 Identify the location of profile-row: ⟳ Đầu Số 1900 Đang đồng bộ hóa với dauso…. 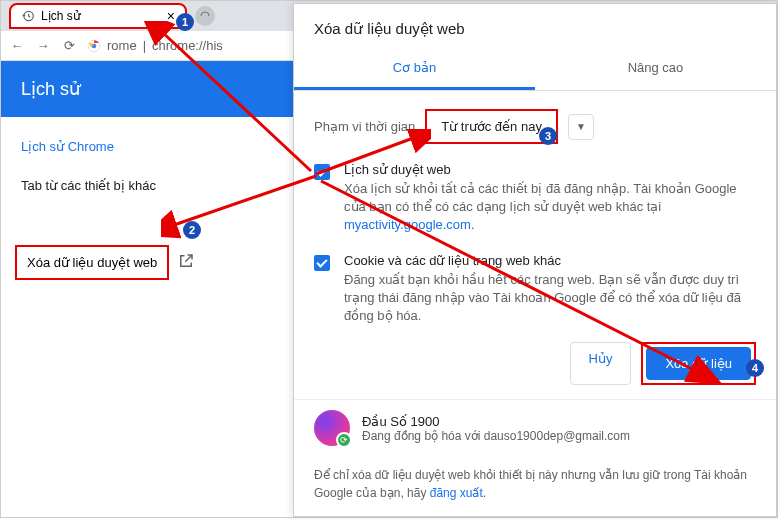
(535, 428).